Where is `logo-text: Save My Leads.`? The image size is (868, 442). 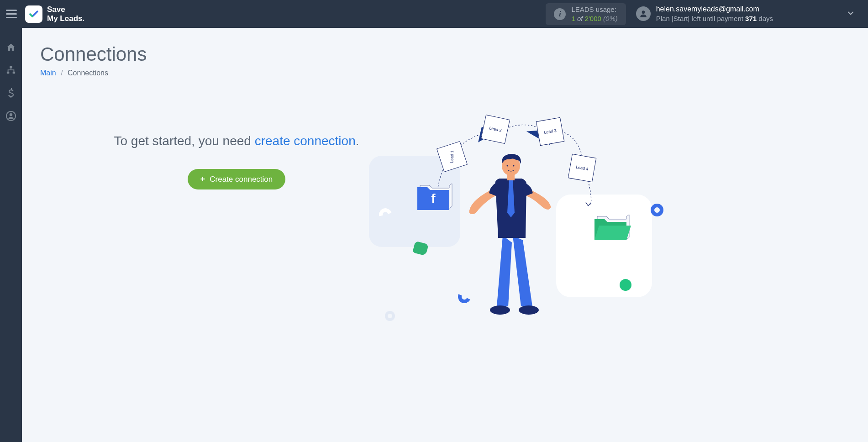 logo-text: Save My Leads. is located at coordinates (66, 14).